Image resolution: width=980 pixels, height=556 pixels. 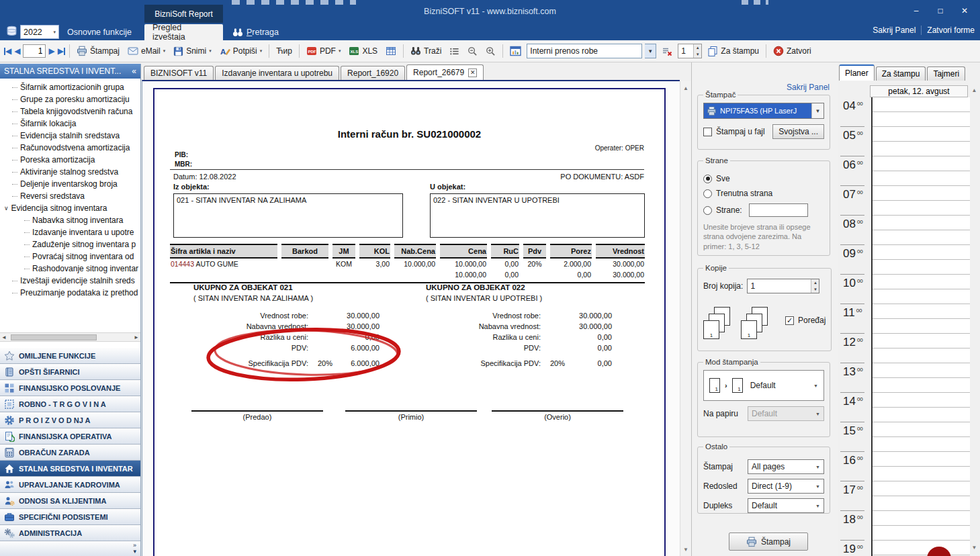 I want to click on scroll-left-icon: ◄, so click(x=4, y=337).